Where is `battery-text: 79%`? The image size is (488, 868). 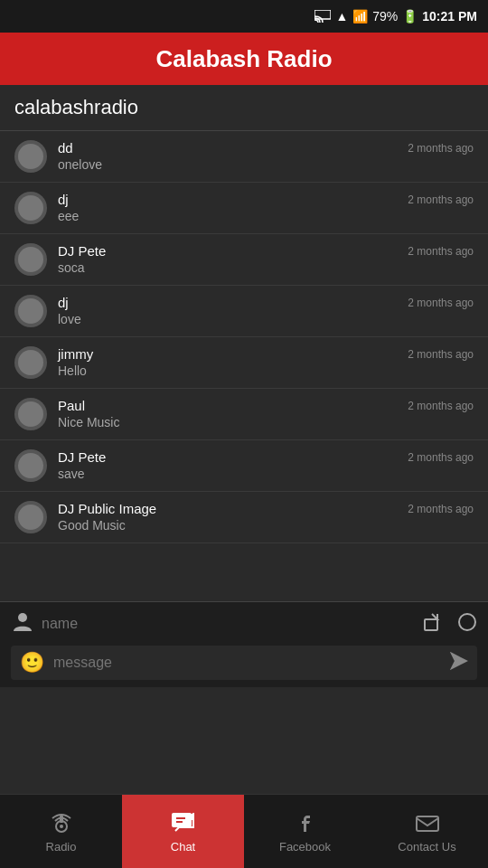
battery-text: 79% is located at coordinates (385, 16).